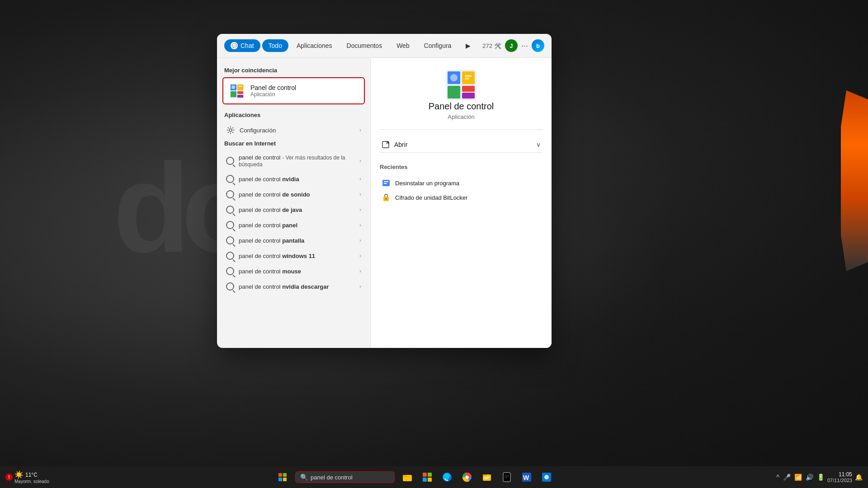 The width and height of the screenshot is (868, 488). Describe the element at coordinates (294, 130) in the screenshot. I see `configuracion-item: Configuración ›` at that location.